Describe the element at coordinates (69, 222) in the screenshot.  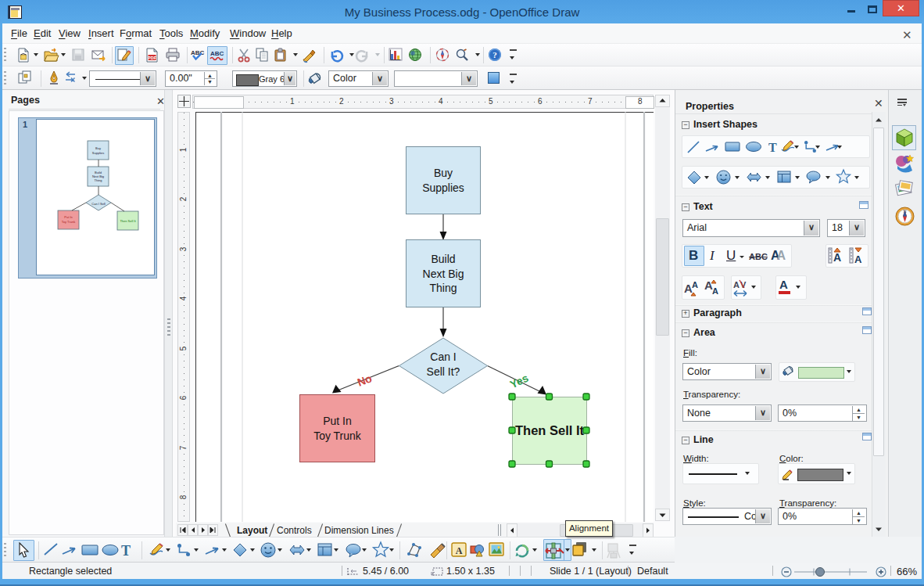
I see `svg-text: Toy Trunk` at that location.